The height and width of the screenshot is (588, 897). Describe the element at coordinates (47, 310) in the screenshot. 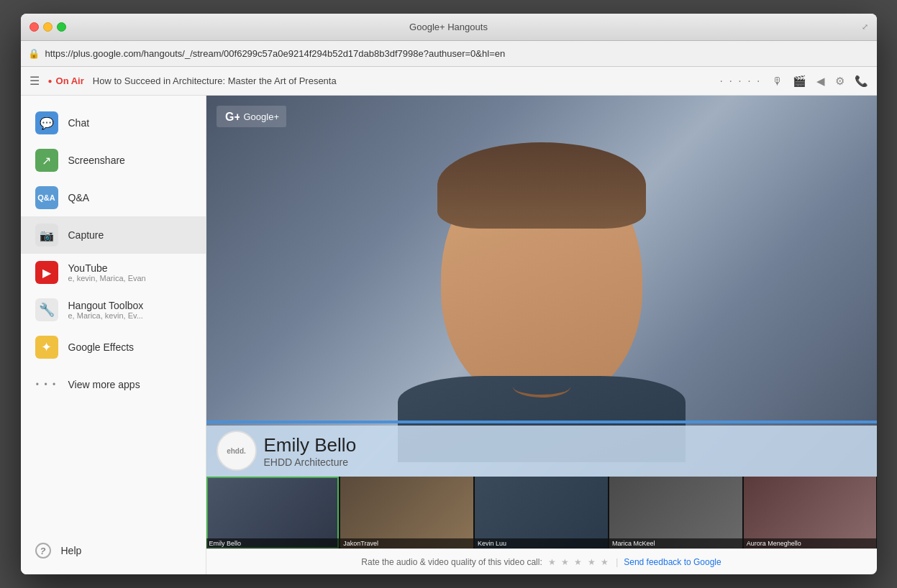

I see `toolbox-icon: 🔧` at that location.